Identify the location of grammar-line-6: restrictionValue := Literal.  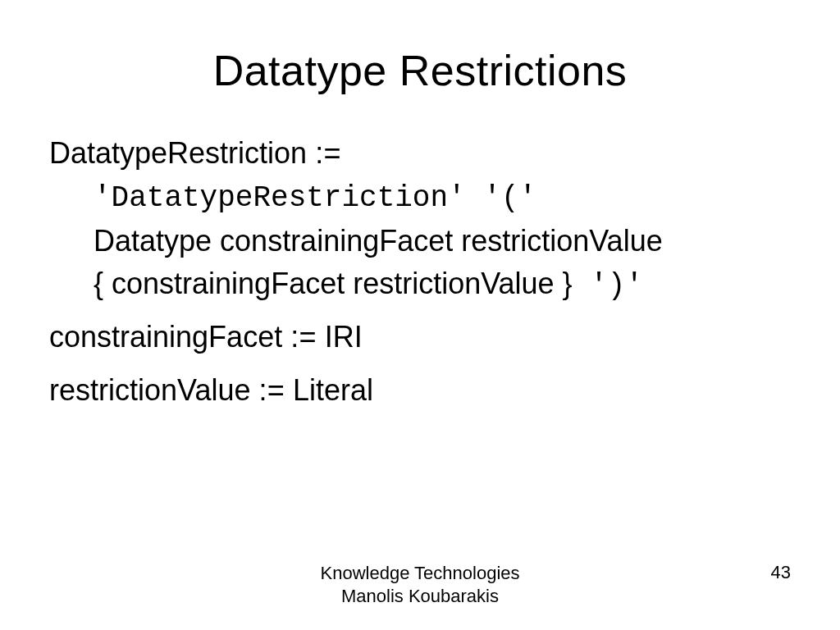
(420, 392).